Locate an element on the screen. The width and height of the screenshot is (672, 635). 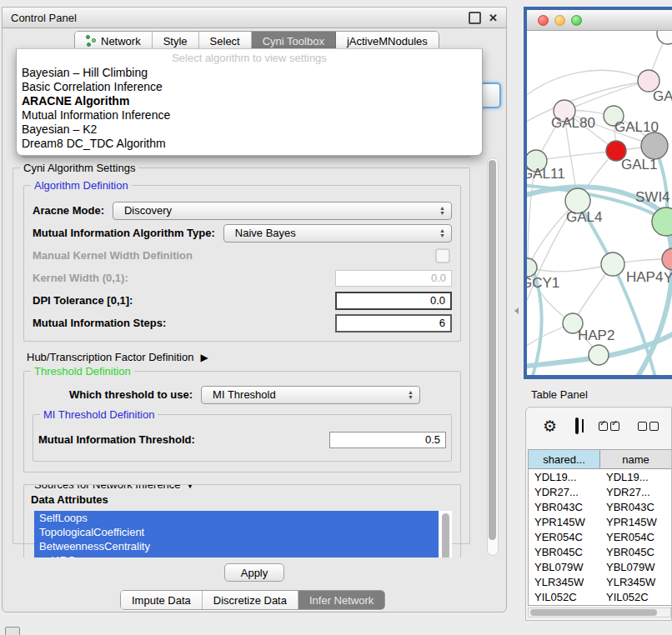
algorithm-option: ARACNE Algorithm is located at coordinates (249, 102).